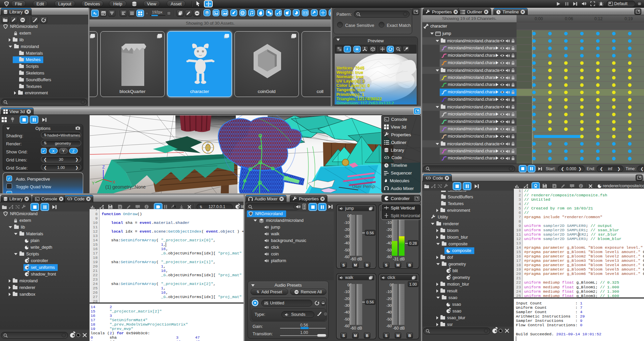  What do you see at coordinates (364, 187) in the screenshot?
I see `svg-text: User Persp.` at bounding box center [364, 187].